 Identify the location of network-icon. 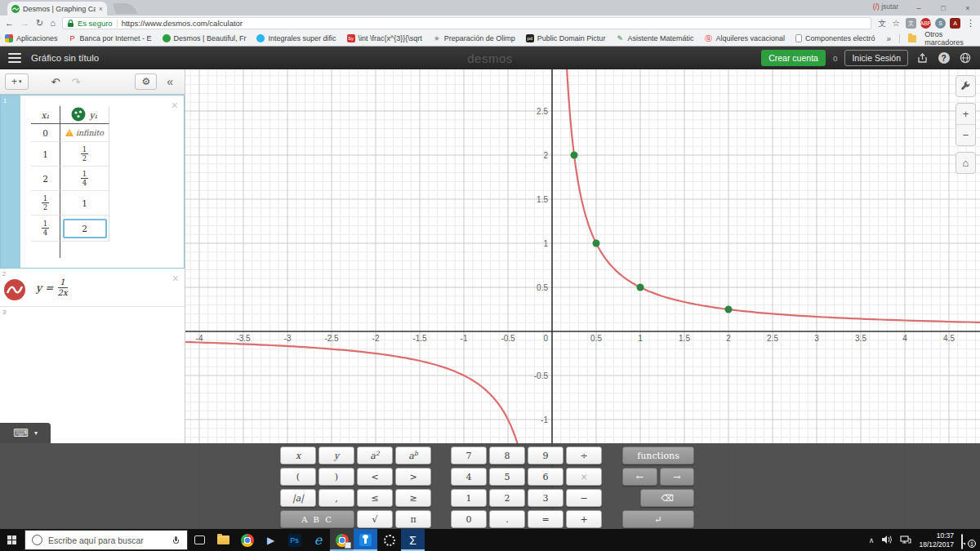
(906, 540).